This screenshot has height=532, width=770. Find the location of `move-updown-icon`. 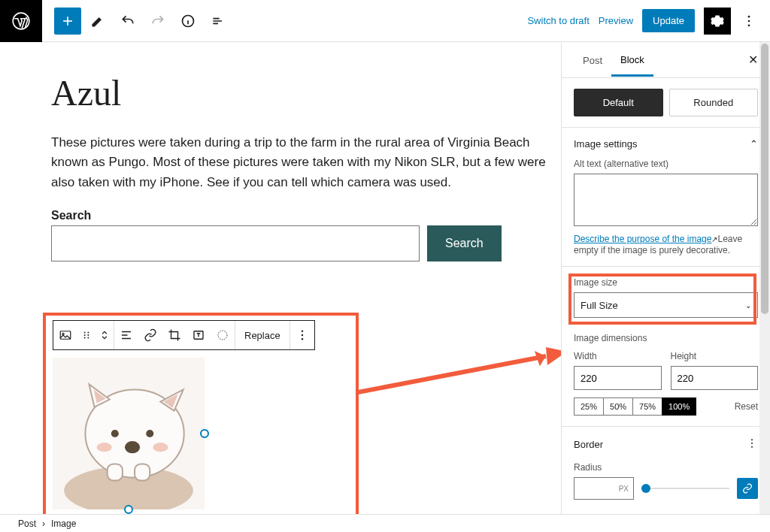

move-updown-icon is located at coordinates (105, 335).